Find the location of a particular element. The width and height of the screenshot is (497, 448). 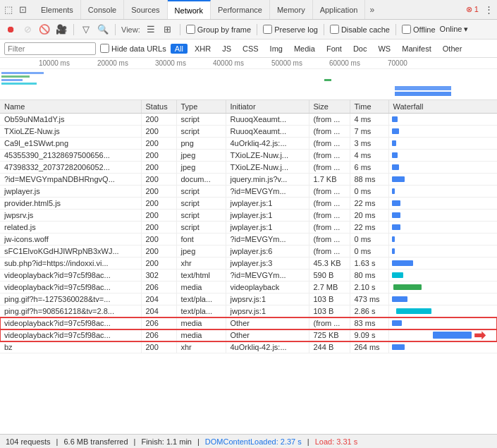

offline-input is located at coordinates (406, 30).